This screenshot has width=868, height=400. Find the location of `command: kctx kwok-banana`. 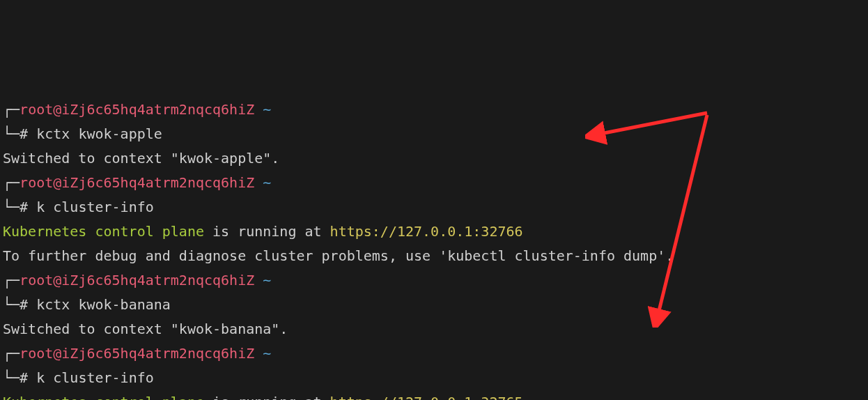

command: kctx kwok-banana is located at coordinates (103, 305).